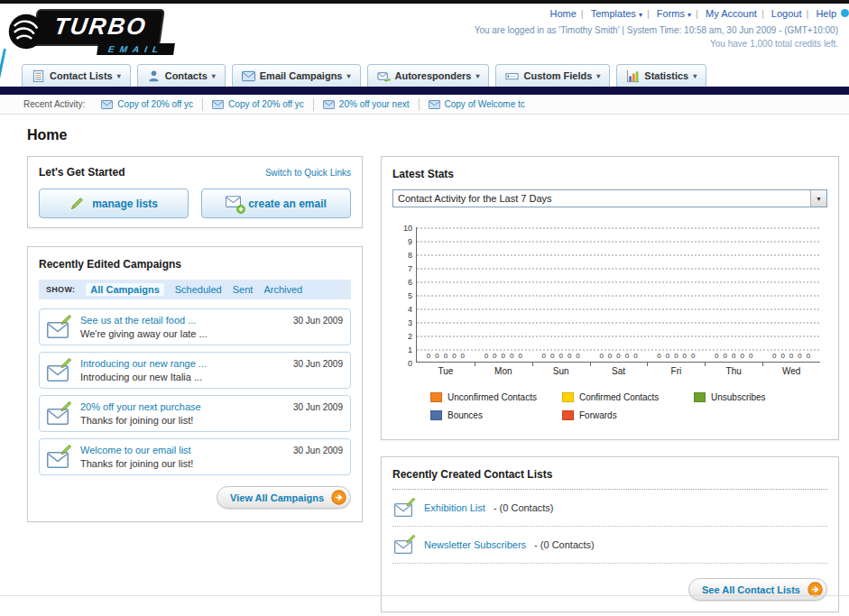 The height and width of the screenshot is (616, 849). What do you see at coordinates (81, 76) in the screenshot?
I see `tab-label: Contact Lists` at bounding box center [81, 76].